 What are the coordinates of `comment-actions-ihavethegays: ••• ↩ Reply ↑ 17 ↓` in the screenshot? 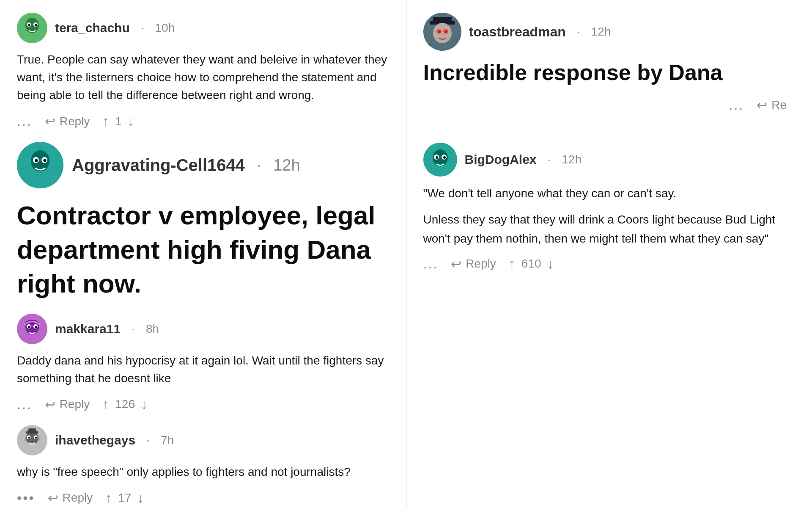 It's located at (203, 498).